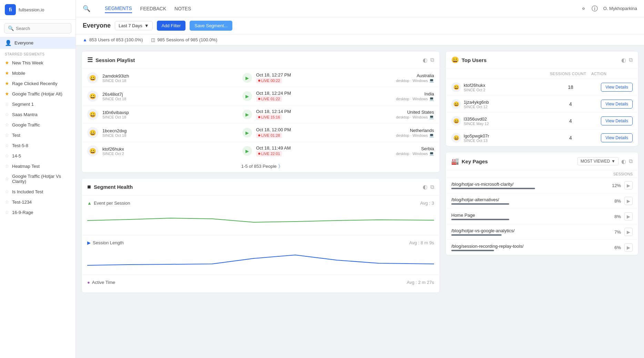 The image size is (644, 358). What do you see at coordinates (360, 40) in the screenshot?
I see `stats-bar: ▲ 853 Users of 853 (100.0%) ◫ 985 Sessio…` at bounding box center [360, 40].